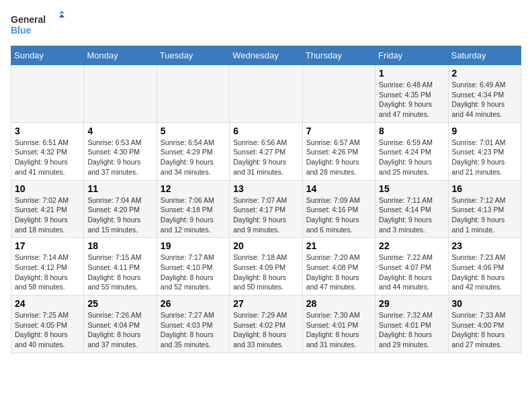 This screenshot has height=411, width=532. What do you see at coordinates (120, 209) in the screenshot?
I see `day-cell: 11Sunrise: 7:04 AM Sunset: 4:20 PM Dayli…` at bounding box center [120, 209].